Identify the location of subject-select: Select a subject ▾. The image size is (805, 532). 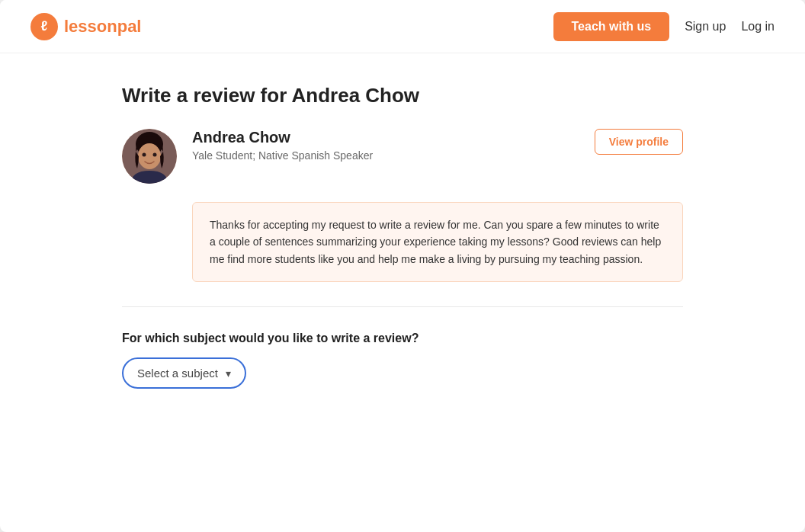
(184, 373).